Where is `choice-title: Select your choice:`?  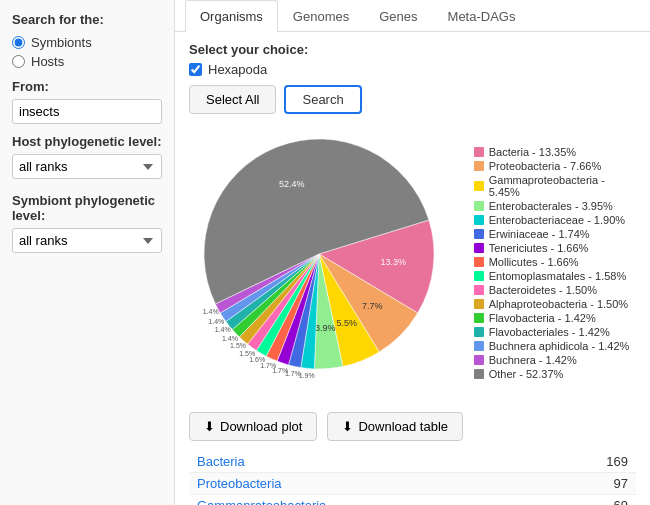
choice-title: Select your choice: is located at coordinates (412, 50).